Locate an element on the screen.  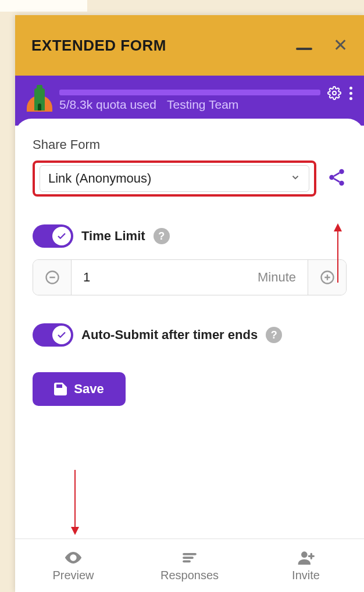
save-button-label: Save is located at coordinates (88, 389).